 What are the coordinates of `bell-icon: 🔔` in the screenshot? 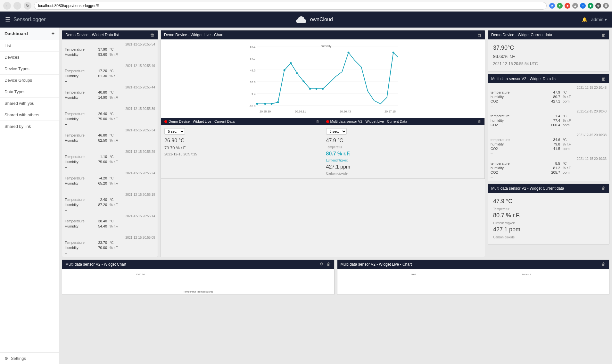 It's located at (584, 20).